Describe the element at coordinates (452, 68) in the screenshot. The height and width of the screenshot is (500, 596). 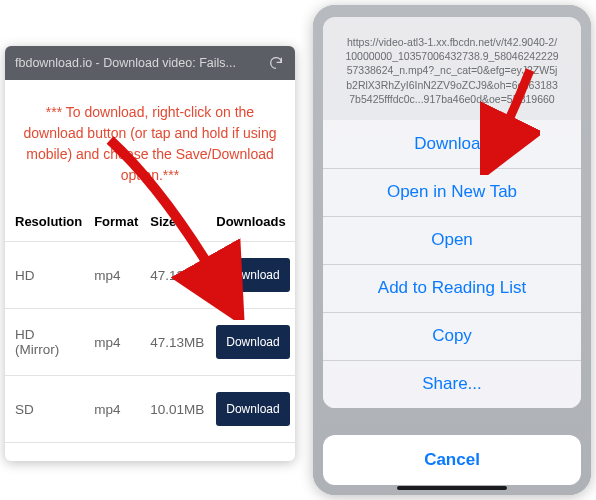
I see `action-sheet-url: https://video-atl3-1.xx.fbcdn.net/v/t42.…` at that location.